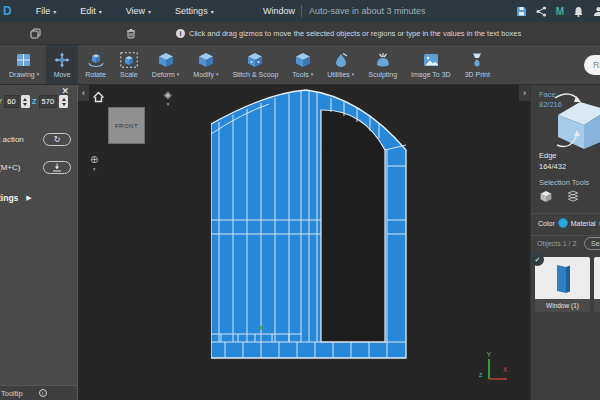 Image resolution: width=600 pixels, height=400 pixels. What do you see at coordinates (57, 140) in the screenshot?
I see `redo-action-button: ↻` at bounding box center [57, 140].